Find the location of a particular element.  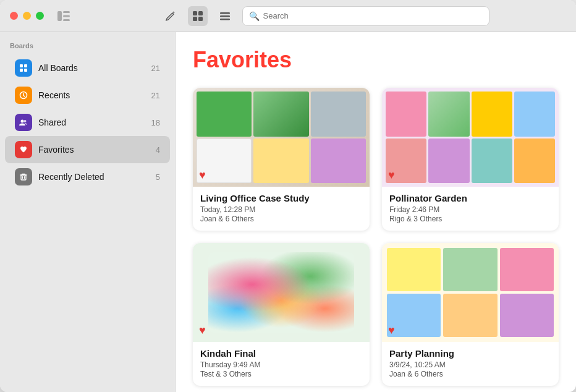

favorite-heart-party-planning: ♥ is located at coordinates (392, 330).